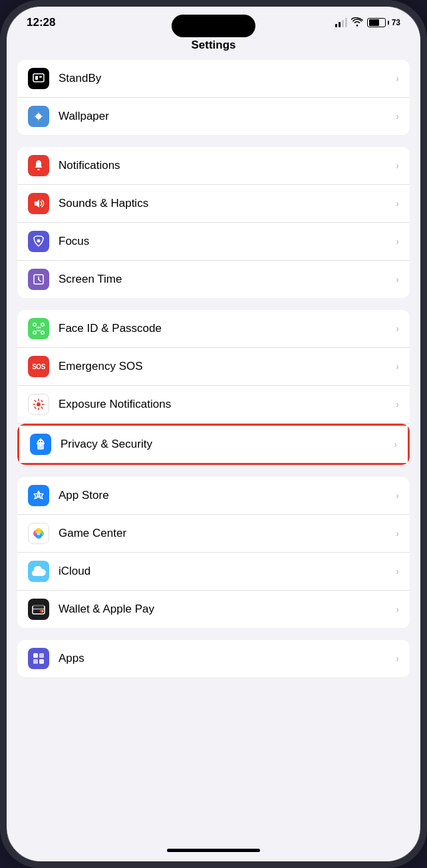  I want to click on status-time: 12:28, so click(41, 23).